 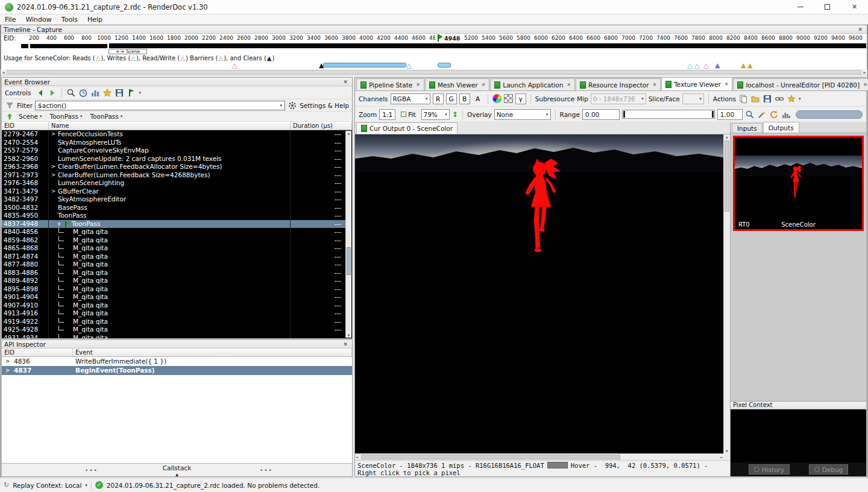 I want to click on column-eid: EID, so click(x=25, y=125).